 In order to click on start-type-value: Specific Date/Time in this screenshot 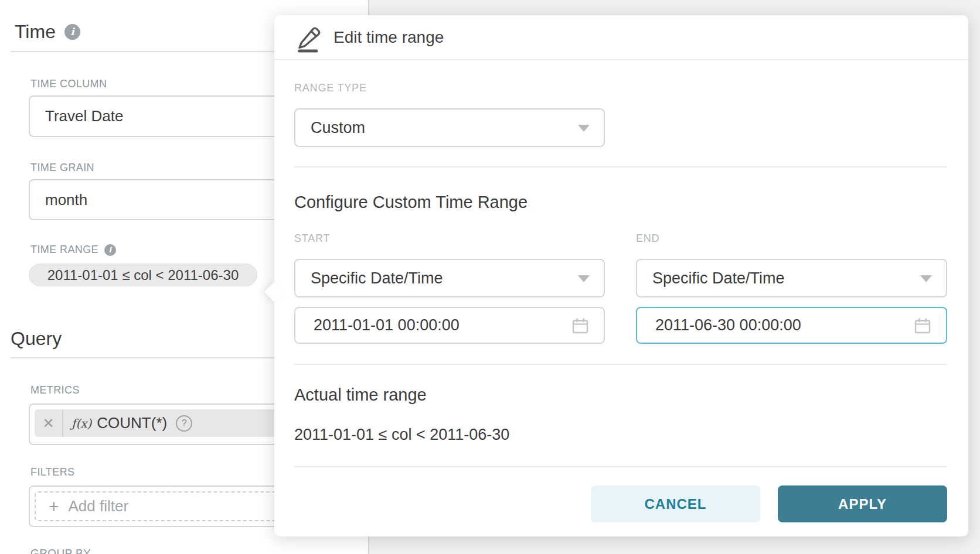, I will do `click(377, 279)`.